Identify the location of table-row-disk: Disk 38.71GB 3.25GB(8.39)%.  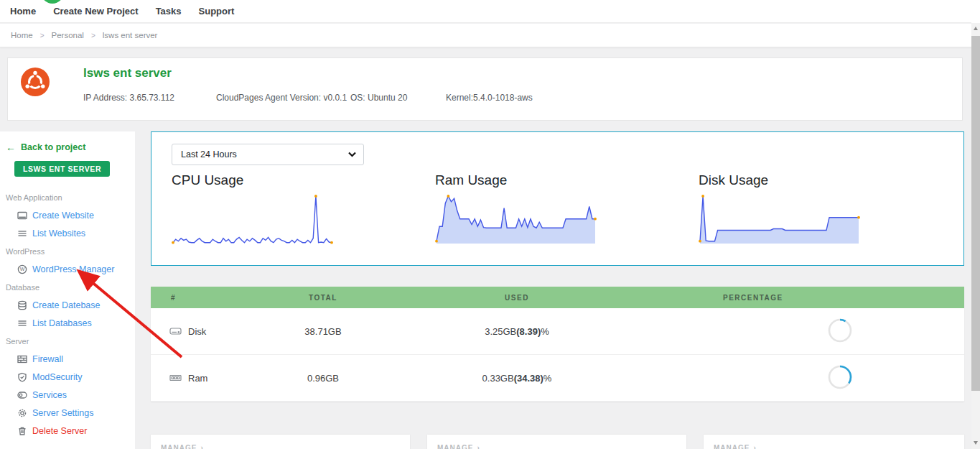
(557, 332).